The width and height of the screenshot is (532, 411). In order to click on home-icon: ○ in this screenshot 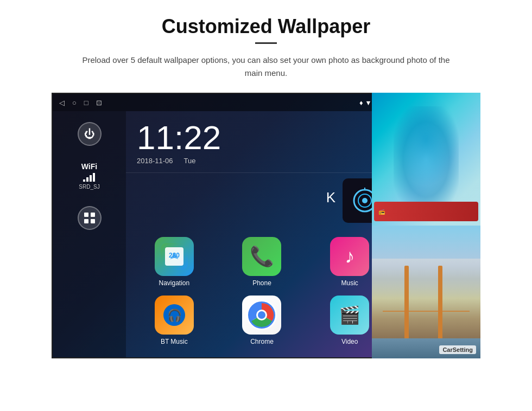, I will do `click(74, 103)`.